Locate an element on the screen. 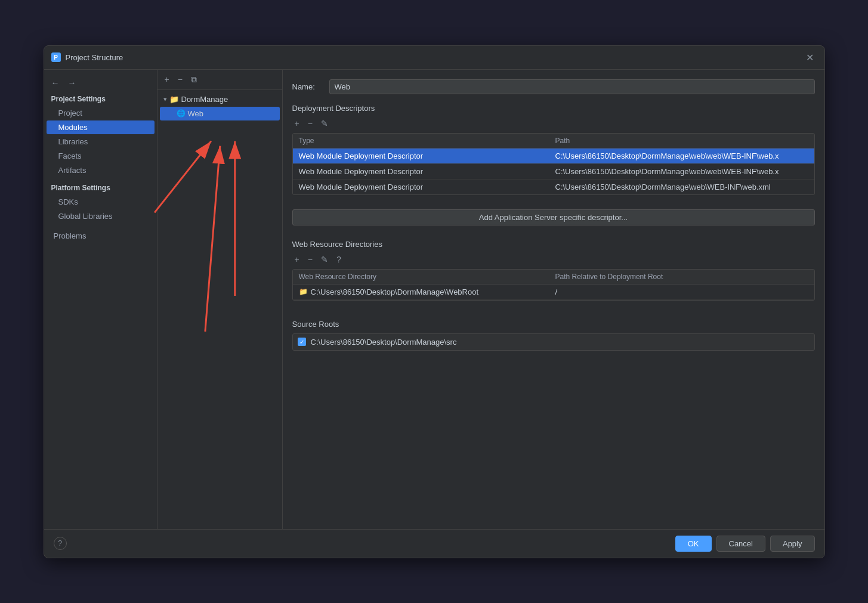 This screenshot has width=868, height=603. apply-button: Apply is located at coordinates (792, 544).